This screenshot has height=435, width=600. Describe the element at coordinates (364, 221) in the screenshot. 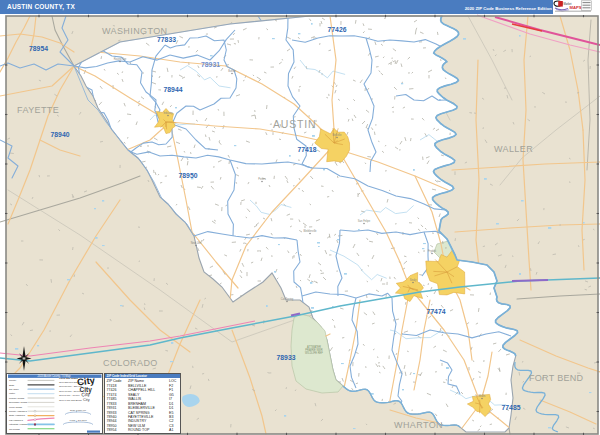

I see `svg-text: San Felipe` at that location.